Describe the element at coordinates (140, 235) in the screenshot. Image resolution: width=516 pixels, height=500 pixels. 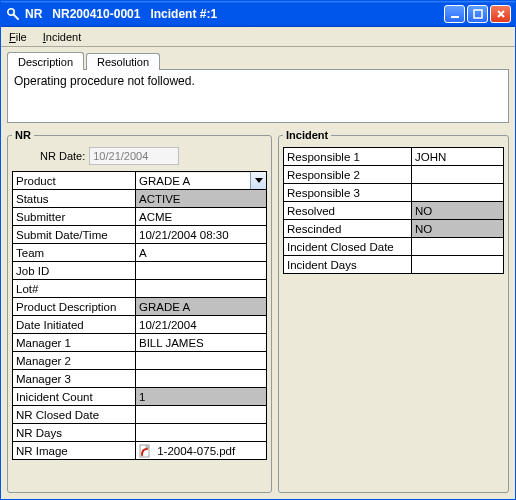
I see `table-row: Submit Date/Time 10/21/2004 08:30` at that location.